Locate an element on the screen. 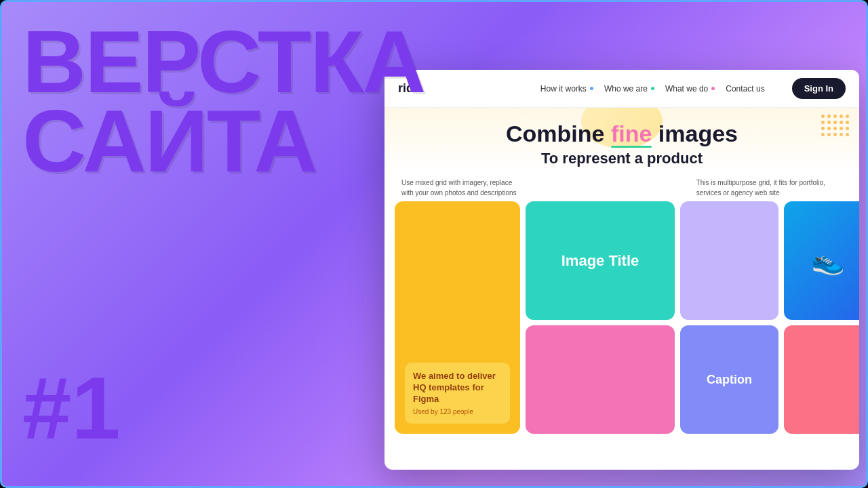 This screenshot has height=488, width=868. nav-link-what: What we do is located at coordinates (690, 89).